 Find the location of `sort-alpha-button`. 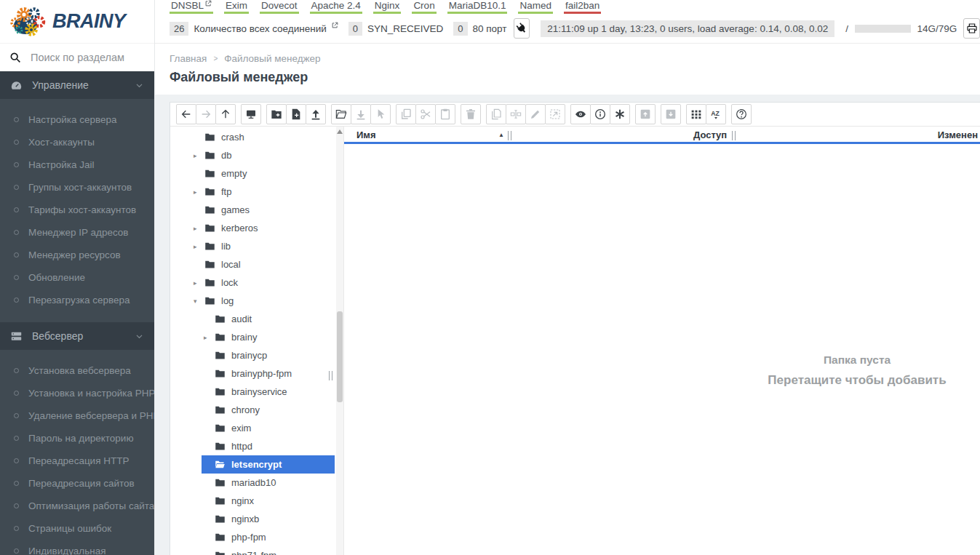

sort-alpha-button is located at coordinates (716, 114).